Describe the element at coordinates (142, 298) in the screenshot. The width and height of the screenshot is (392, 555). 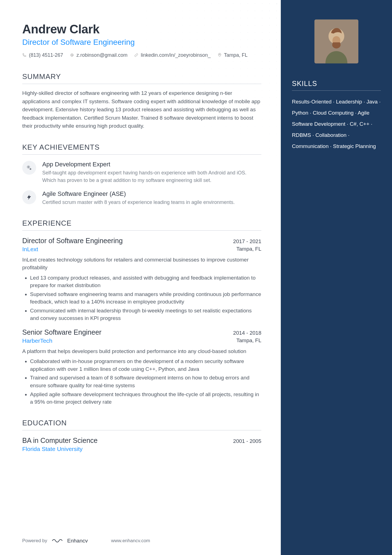
I see `experience-bullets: Led 13 company product releases, and ass…` at that location.